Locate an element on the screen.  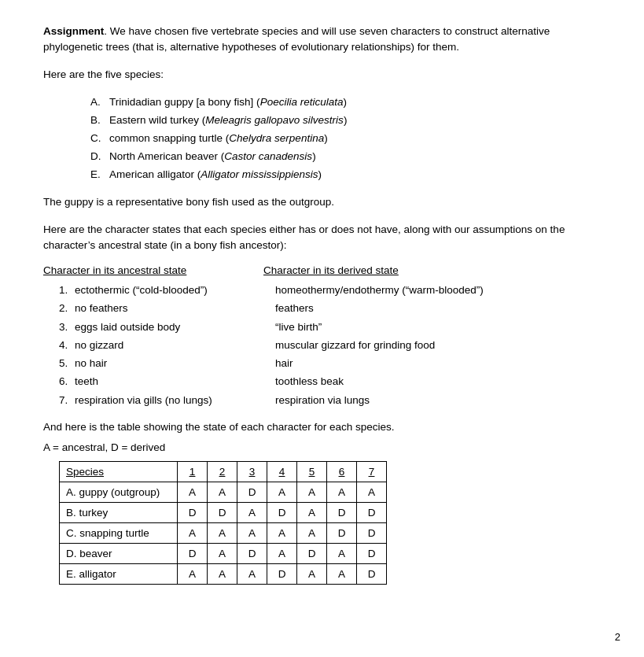
table-cell-1-2: A is located at coordinates (223, 493).